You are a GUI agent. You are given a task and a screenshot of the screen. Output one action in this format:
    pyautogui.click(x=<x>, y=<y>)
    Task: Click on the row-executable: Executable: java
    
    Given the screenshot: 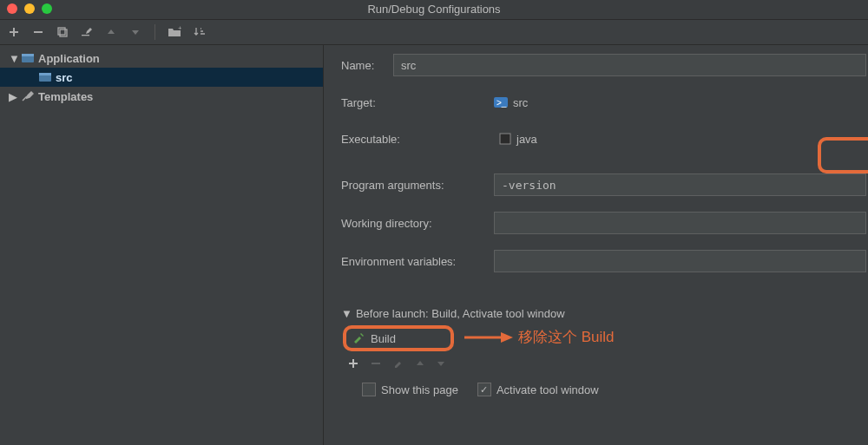 What is the action you would take?
    pyautogui.click(x=604, y=139)
    